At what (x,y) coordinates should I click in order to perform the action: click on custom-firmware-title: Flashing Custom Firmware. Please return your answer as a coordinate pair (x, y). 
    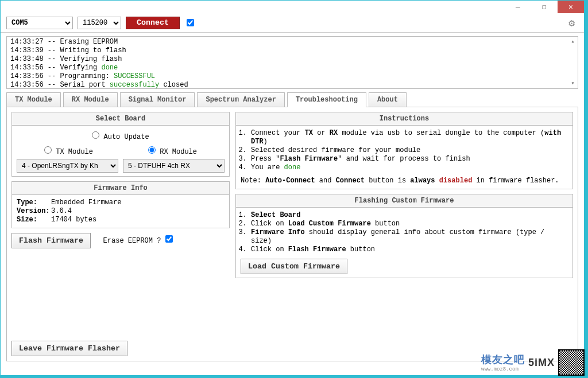
    Looking at the image, I should click on (404, 201).